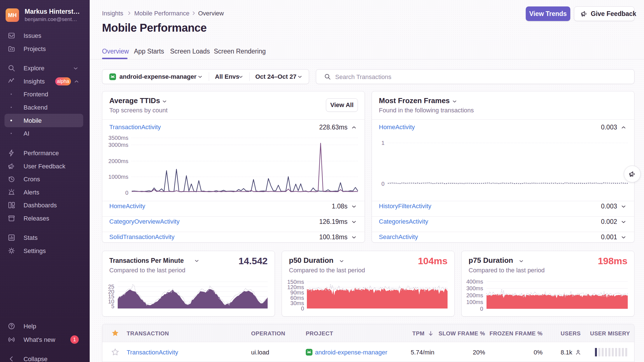 Image resolution: width=644 pixels, height=362 pixels. Describe the element at coordinates (475, 288) in the screenshot. I see `svg-text: 300ms` at that location.